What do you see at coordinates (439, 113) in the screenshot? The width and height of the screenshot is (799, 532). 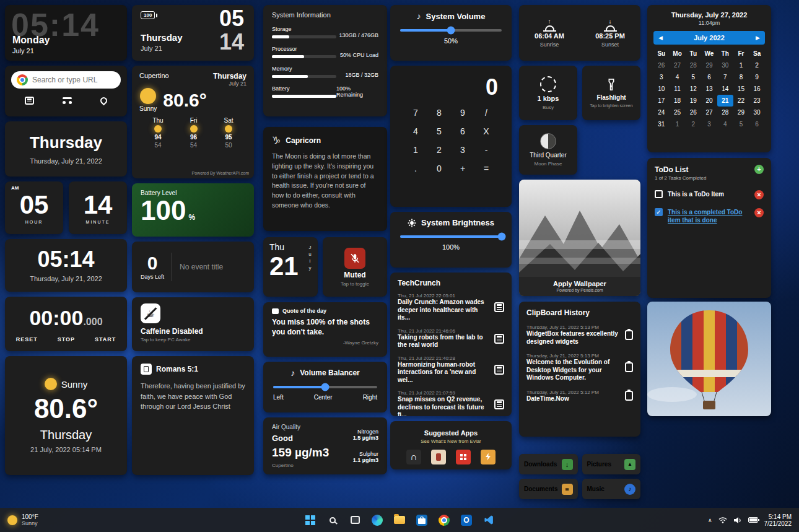 I see `calculator-key: 8` at bounding box center [439, 113].